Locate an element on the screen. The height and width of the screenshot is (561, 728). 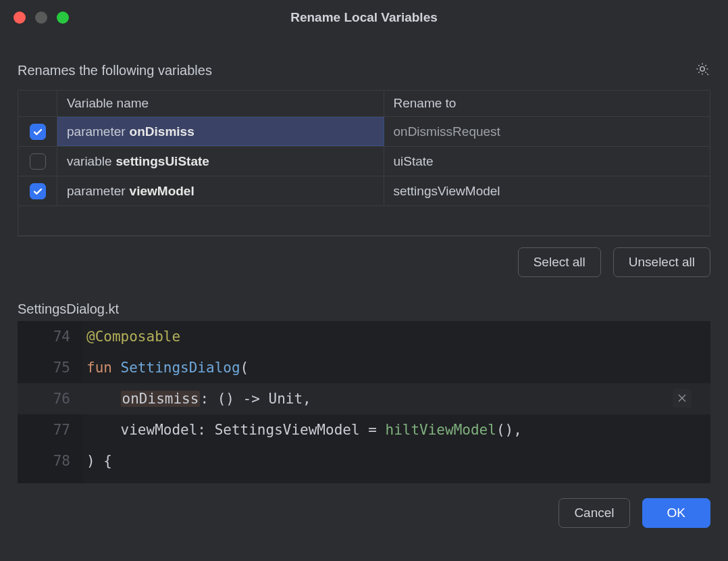
variable-name-cell: parameteronDismiss is located at coordinates (221, 131).